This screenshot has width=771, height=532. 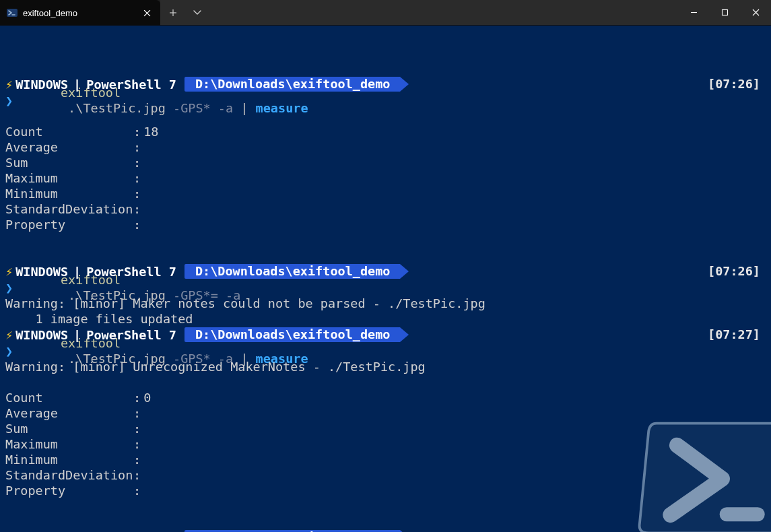 I want to click on minimize-icon, so click(x=694, y=12).